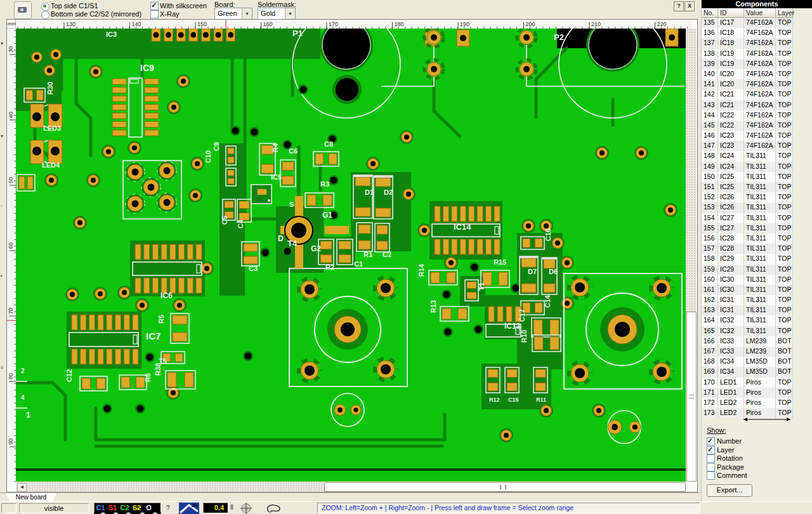 Image resolution: width=812 pixels, height=514 pixels. I want to click on layer-toggle-c2: C2, so click(124, 508).